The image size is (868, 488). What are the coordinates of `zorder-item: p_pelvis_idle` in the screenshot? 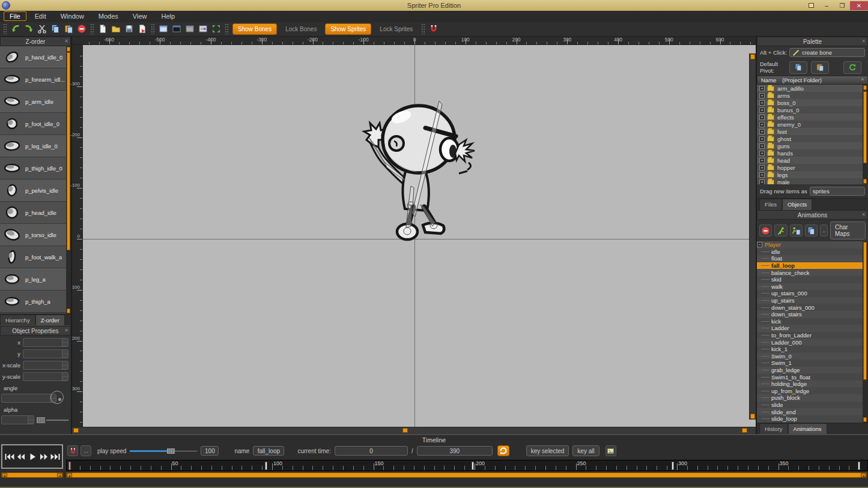 It's located at (33, 191).